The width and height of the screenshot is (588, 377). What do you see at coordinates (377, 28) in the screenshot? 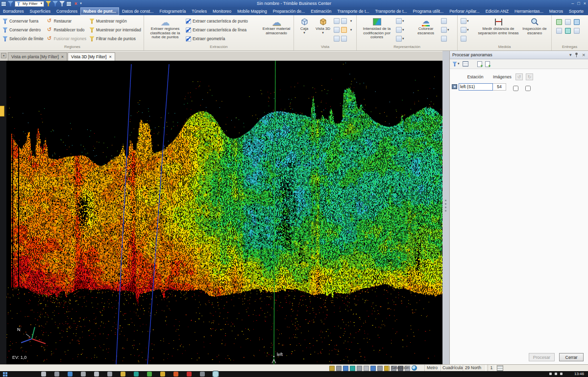
I see `intensity-color-coding-button: Intensidad de la codificación por colore…` at bounding box center [377, 28].